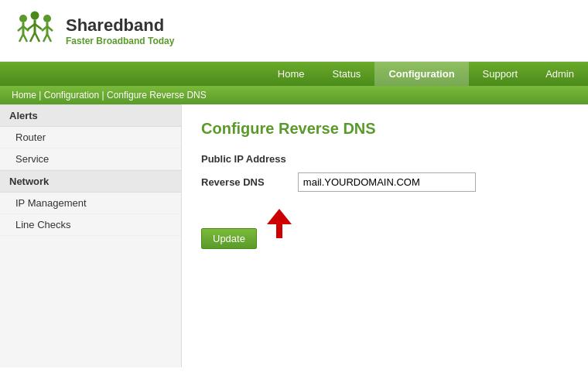 This screenshot has width=588, height=389. What do you see at coordinates (294, 95) in the screenshot?
I see `breadcrumb: Home | Configuration | Configure Reverse…` at bounding box center [294, 95].